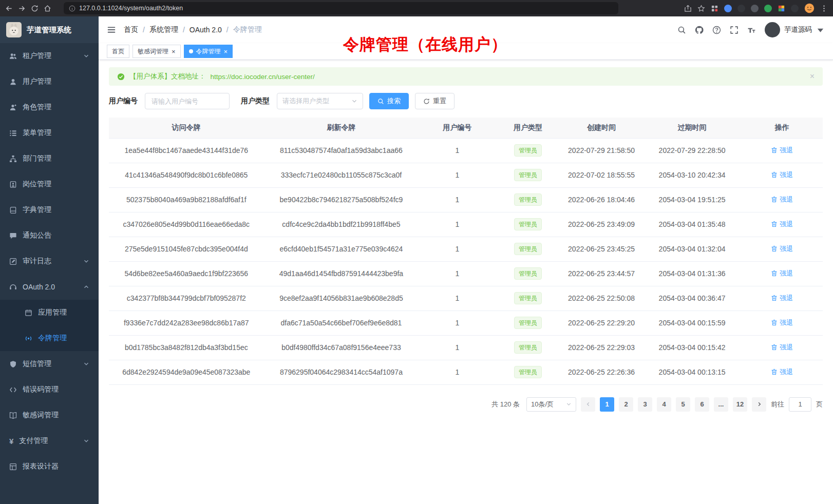  Describe the element at coordinates (699, 30) in the screenshot. I see `github-icon` at that location.